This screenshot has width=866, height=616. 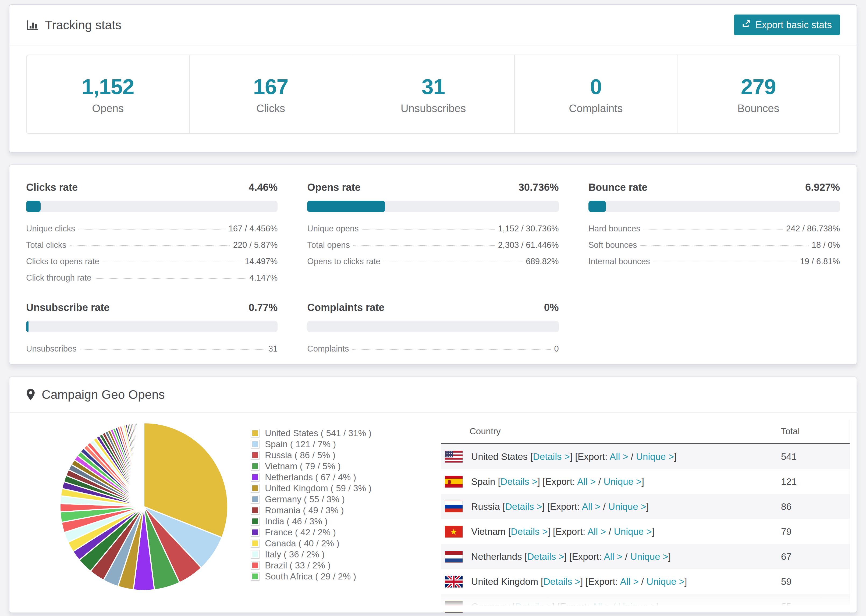 What do you see at coordinates (300, 455) in the screenshot?
I see `legend-item-label: Russia ( 86 / 5% )` at bounding box center [300, 455].